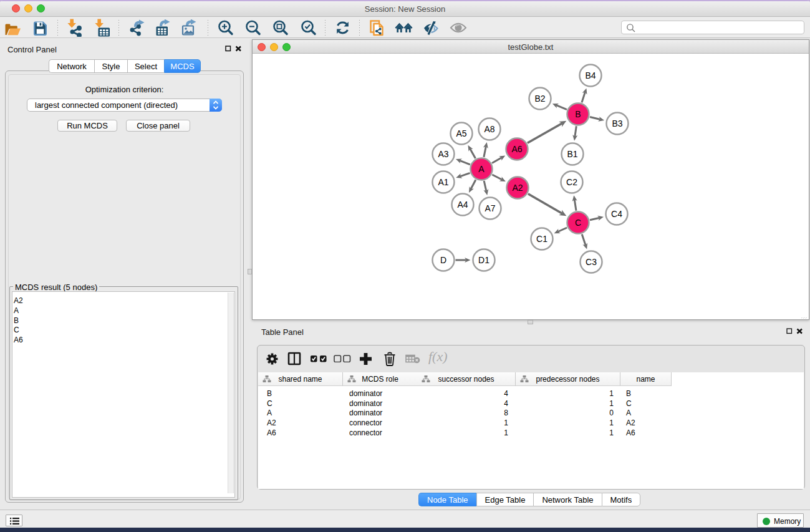 This screenshot has height=532, width=810. I want to click on svg-text: A, so click(481, 169).